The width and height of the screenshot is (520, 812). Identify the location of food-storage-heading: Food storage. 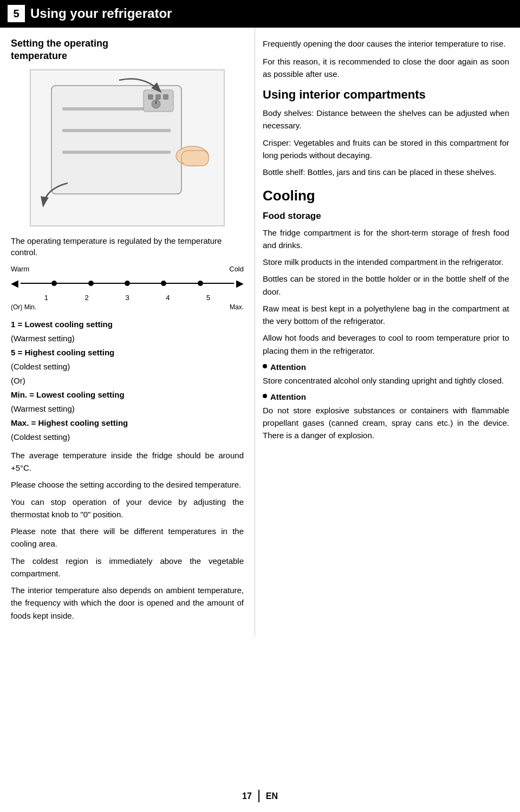
(386, 217).